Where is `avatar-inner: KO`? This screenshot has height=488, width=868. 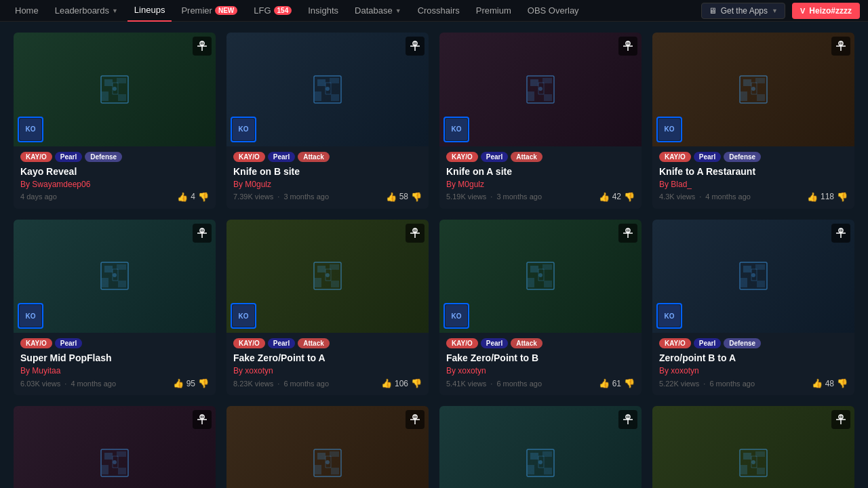 avatar-inner: KO is located at coordinates (31, 316).